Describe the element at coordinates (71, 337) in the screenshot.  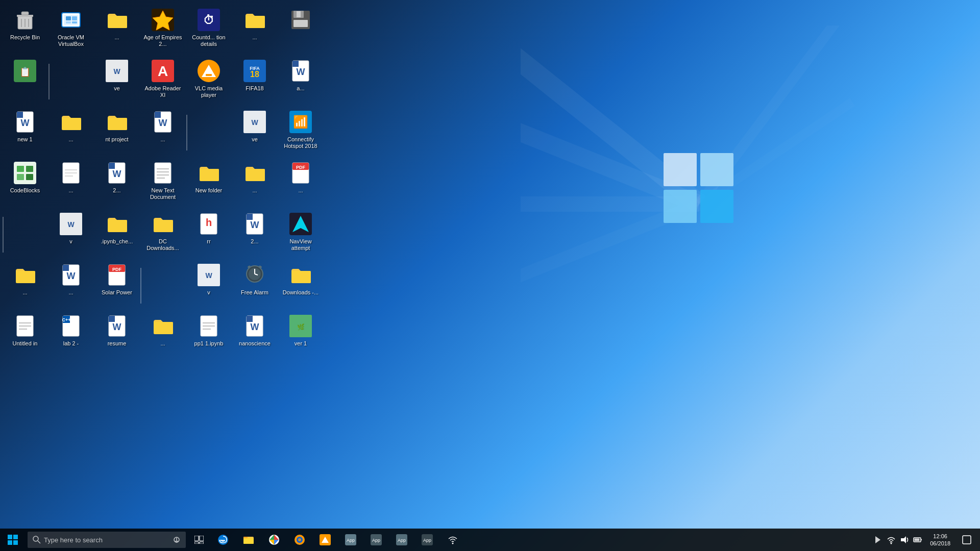
I see `lab2-icon: C++ lab 2 -` at that location.